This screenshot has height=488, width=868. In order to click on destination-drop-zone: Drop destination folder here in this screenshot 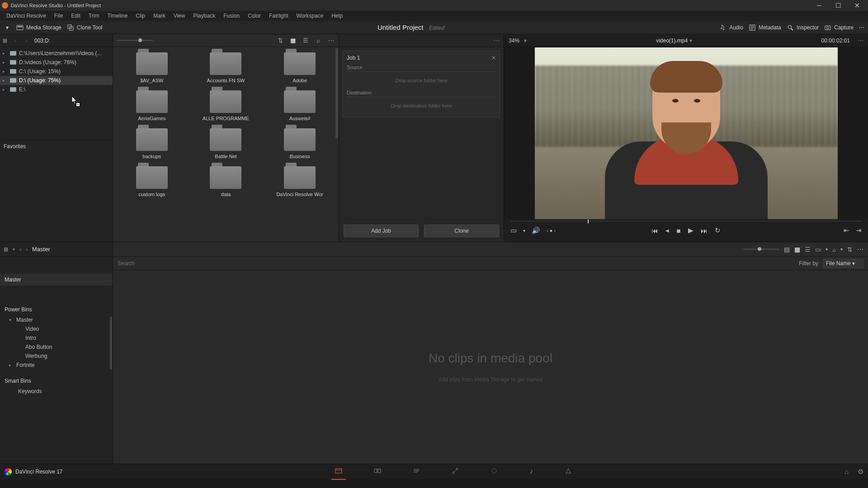, I will do `click(421, 106)`.